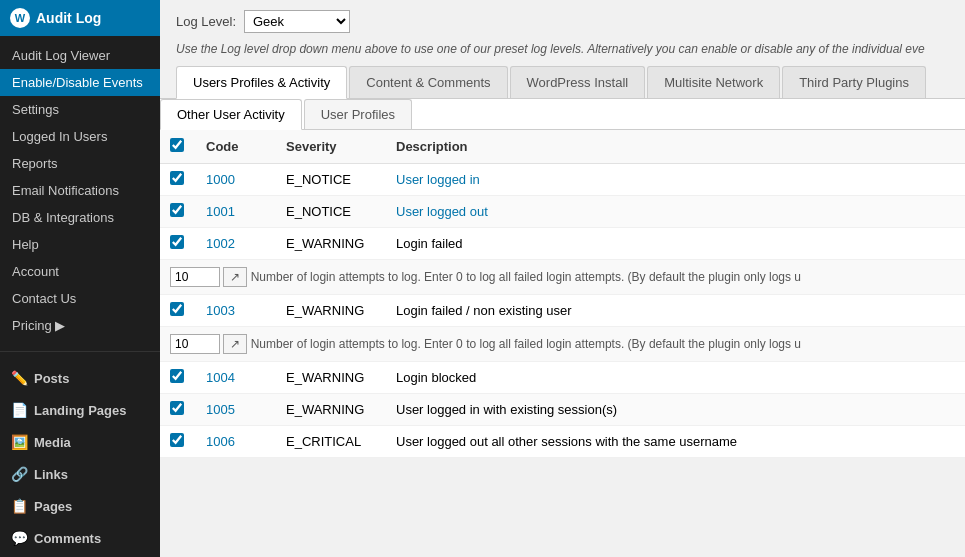  Describe the element at coordinates (19, 506) in the screenshot. I see `pages-icon: 📋` at that location.